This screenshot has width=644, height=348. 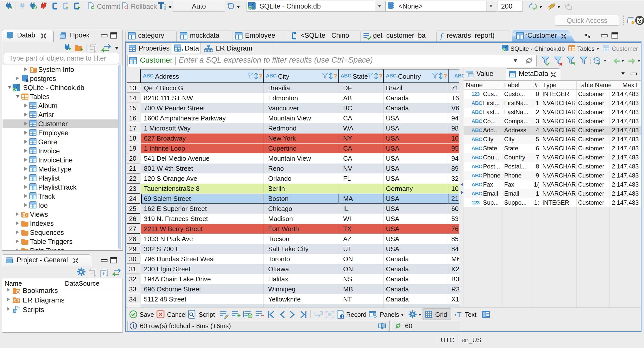 What do you see at coordinates (459, 315) in the screenshot?
I see `svg-text: T` at bounding box center [459, 315].